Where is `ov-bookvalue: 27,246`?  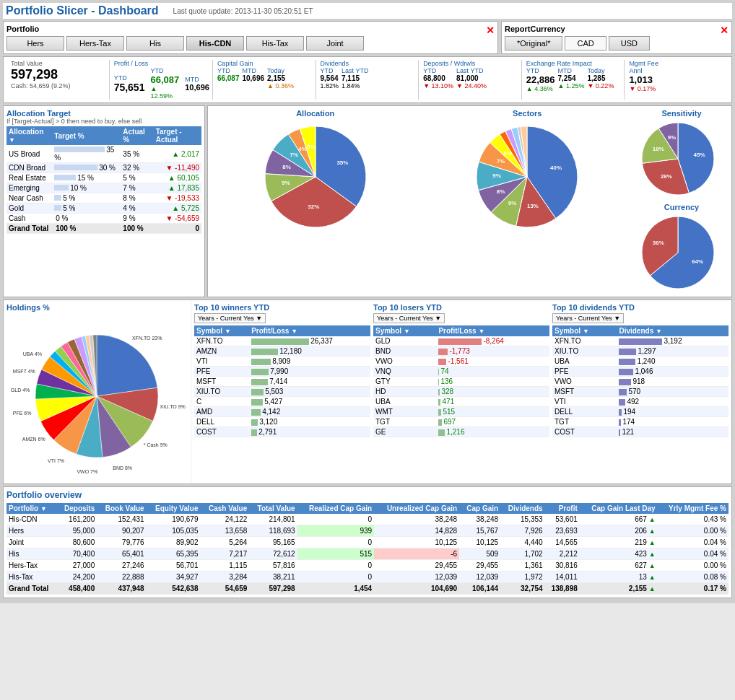 ov-bookvalue: 27,246 is located at coordinates (121, 566).